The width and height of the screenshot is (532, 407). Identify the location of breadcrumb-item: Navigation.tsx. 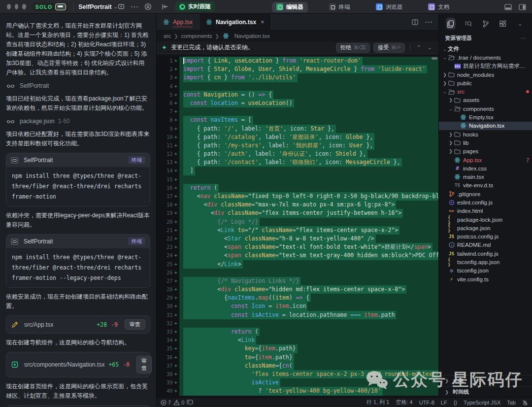
(252, 36).